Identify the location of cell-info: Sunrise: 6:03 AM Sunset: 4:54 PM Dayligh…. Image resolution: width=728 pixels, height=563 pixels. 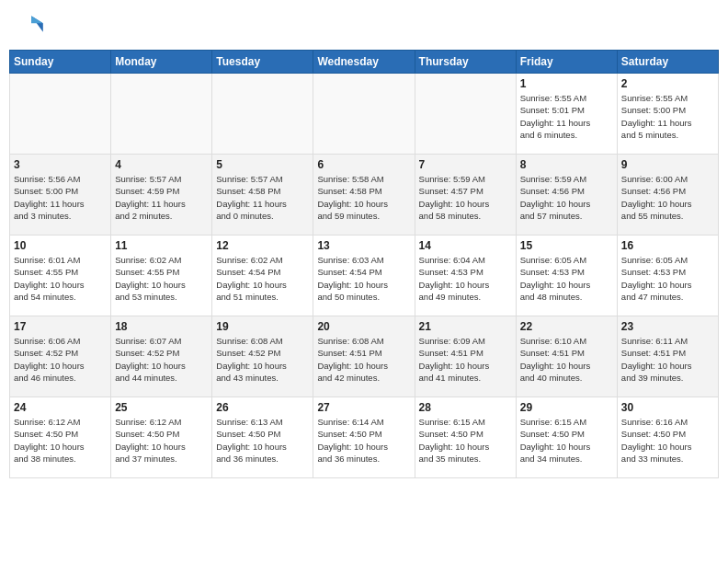
(364, 278).